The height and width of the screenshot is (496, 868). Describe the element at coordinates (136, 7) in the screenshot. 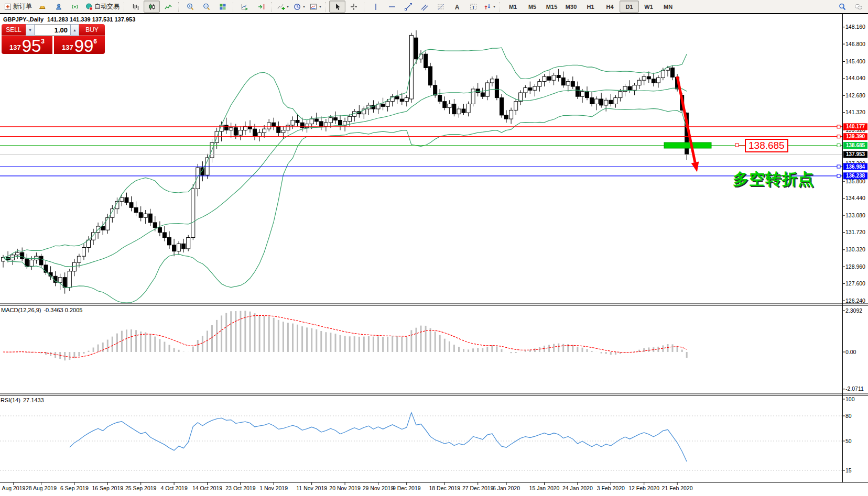

I see `bars-icon` at that location.